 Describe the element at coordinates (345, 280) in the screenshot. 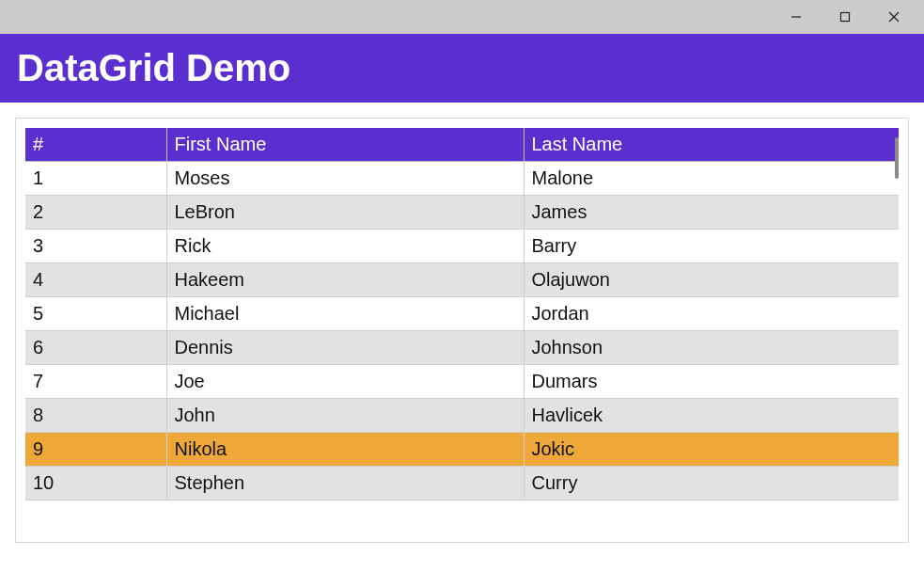

I see `cell-first-name: Hakeem` at that location.